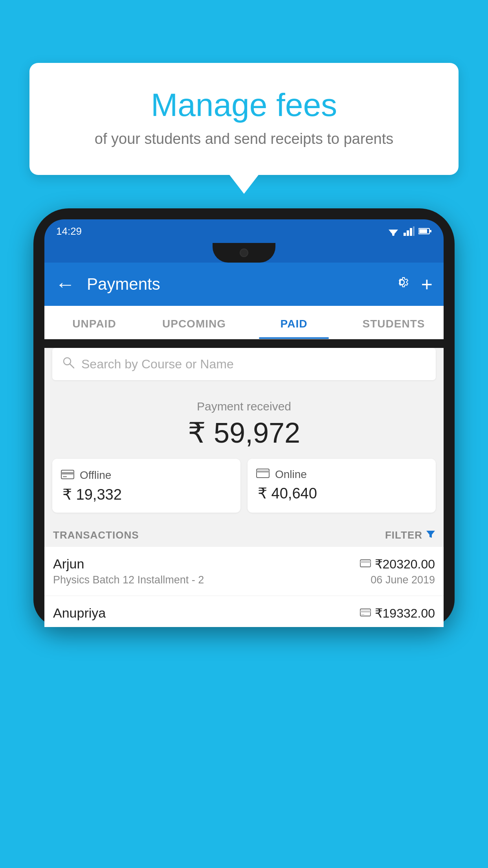 The image size is (488, 868). Describe the element at coordinates (68, 564) in the screenshot. I see `transaction-name: Arjun` at that location.